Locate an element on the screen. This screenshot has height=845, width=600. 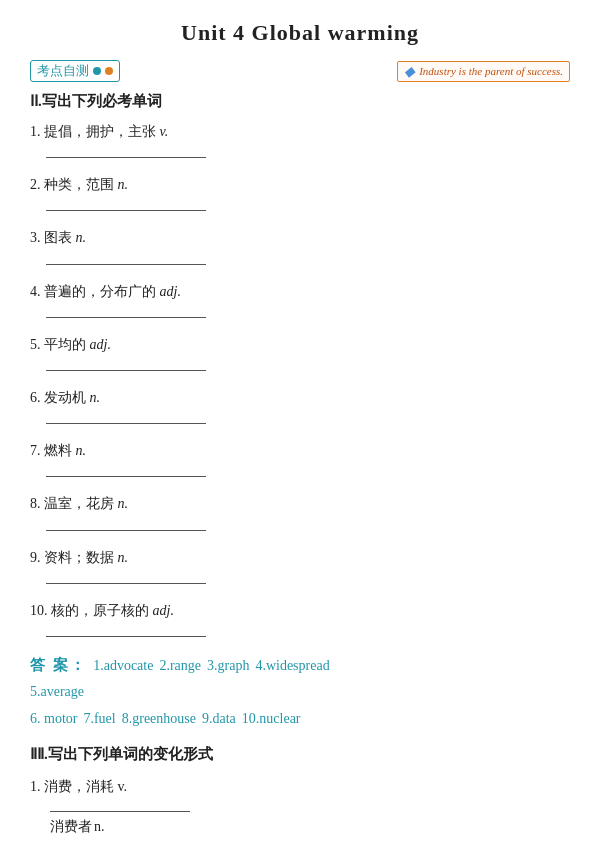
answer-block: 答 案： 1.advocate 2.range 3.graph 4.widesp… is located at coordinates (300, 692).